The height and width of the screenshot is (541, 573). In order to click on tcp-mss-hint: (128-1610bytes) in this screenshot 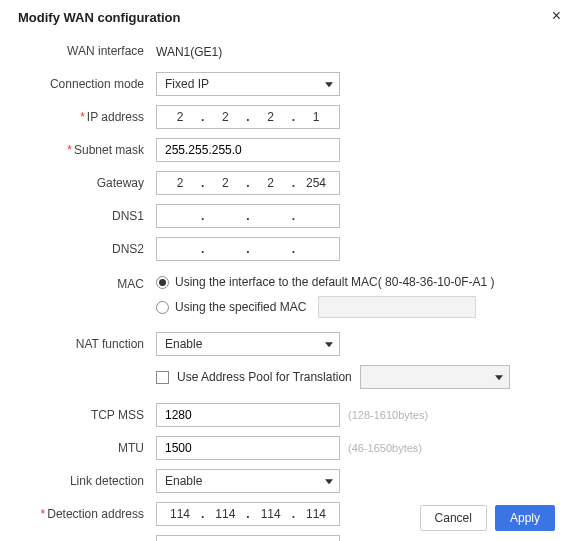, I will do `click(388, 415)`.